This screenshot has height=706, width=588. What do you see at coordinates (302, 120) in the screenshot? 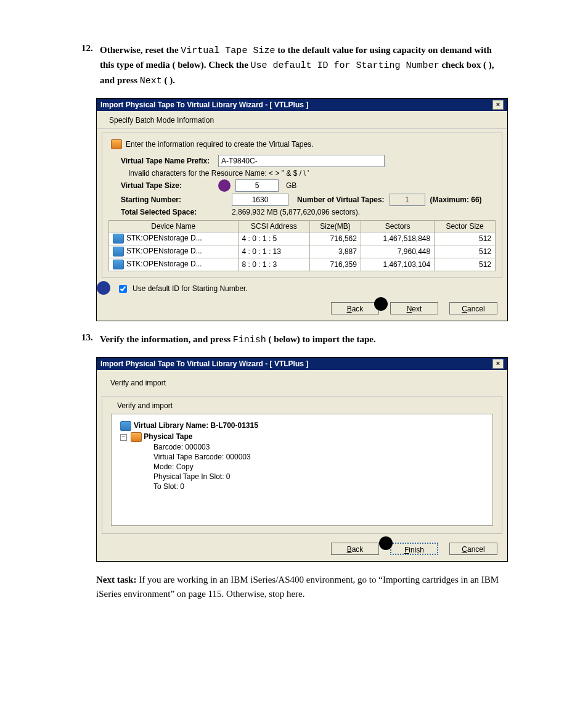
I see `dialog-subtitle: Specify Batch Mode Information` at bounding box center [302, 120].